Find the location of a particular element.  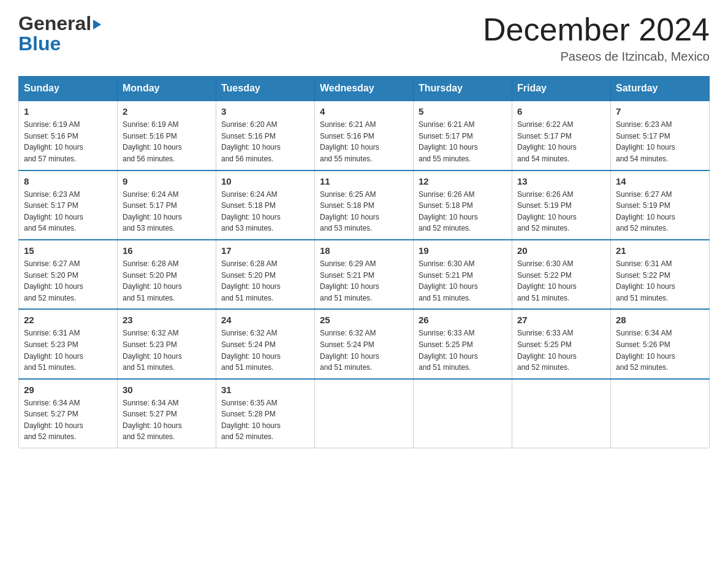

day-cell: 18 Sunrise: 6:29 AM Sunset: 5:21 PM Dayl… is located at coordinates (364, 275).